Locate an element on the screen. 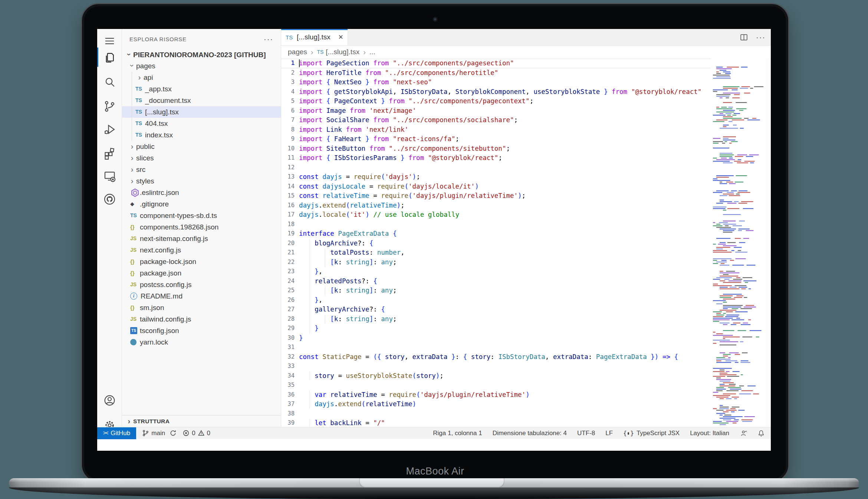 The width and height of the screenshot is (868, 499). branch-item: main is located at coordinates (160, 433).